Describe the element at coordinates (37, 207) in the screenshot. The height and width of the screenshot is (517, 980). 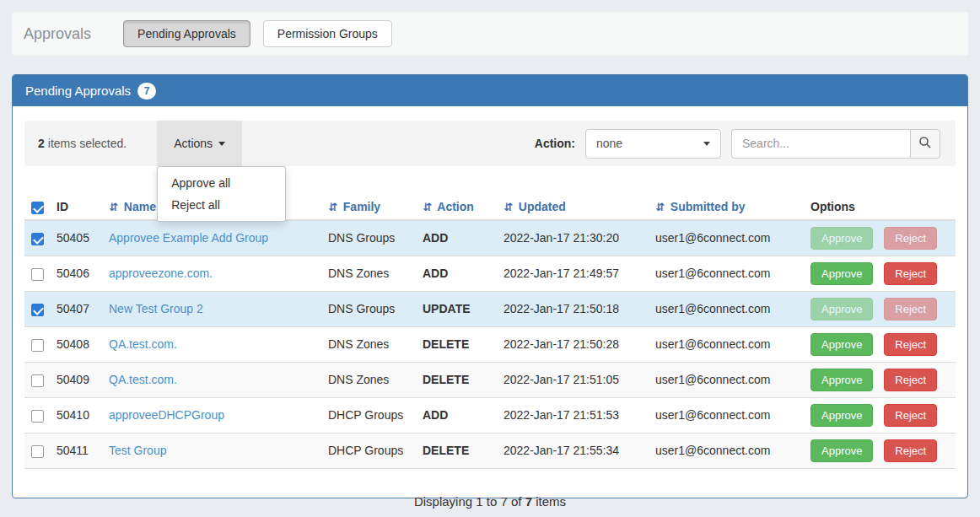
I see `select-all-checkbox` at that location.